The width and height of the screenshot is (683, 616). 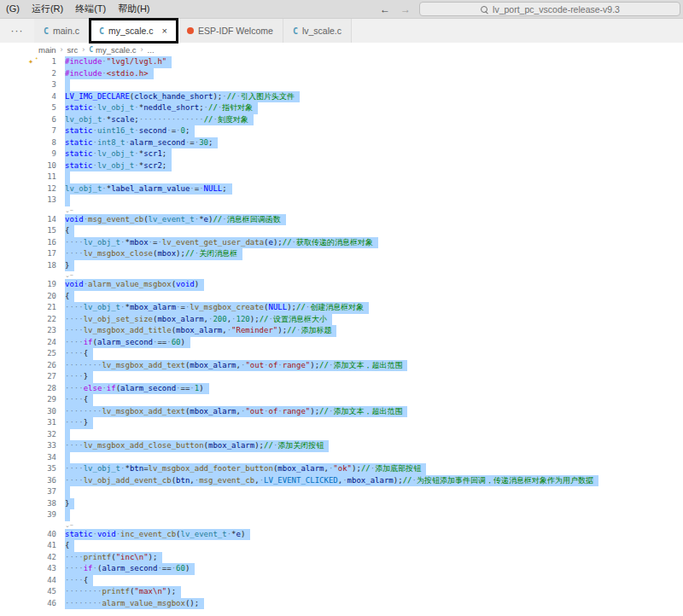 I want to click on nav-back-icon: ←, so click(x=385, y=9).